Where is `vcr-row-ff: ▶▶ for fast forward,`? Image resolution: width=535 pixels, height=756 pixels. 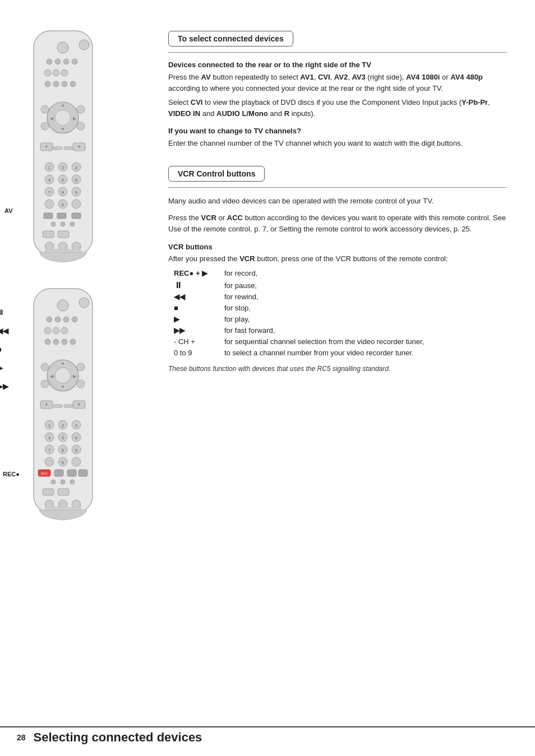
vcr-row-ff: ▶▶ for fast forward, is located at coordinates (340, 331).